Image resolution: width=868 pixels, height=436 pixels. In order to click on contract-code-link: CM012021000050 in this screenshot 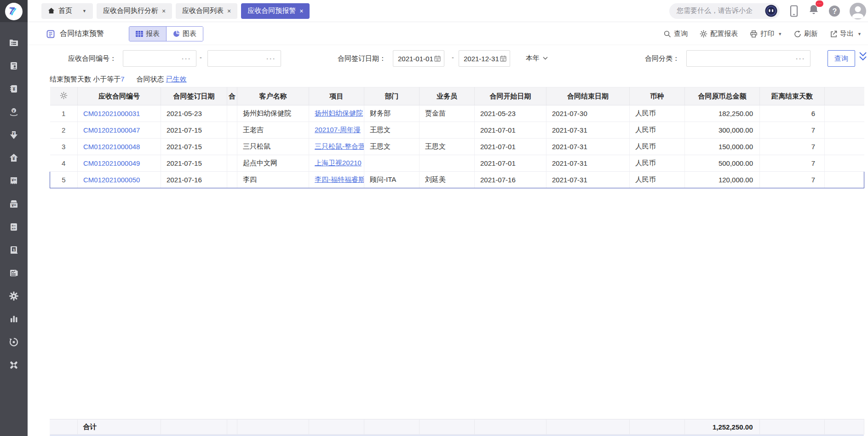, I will do `click(111, 180)`.